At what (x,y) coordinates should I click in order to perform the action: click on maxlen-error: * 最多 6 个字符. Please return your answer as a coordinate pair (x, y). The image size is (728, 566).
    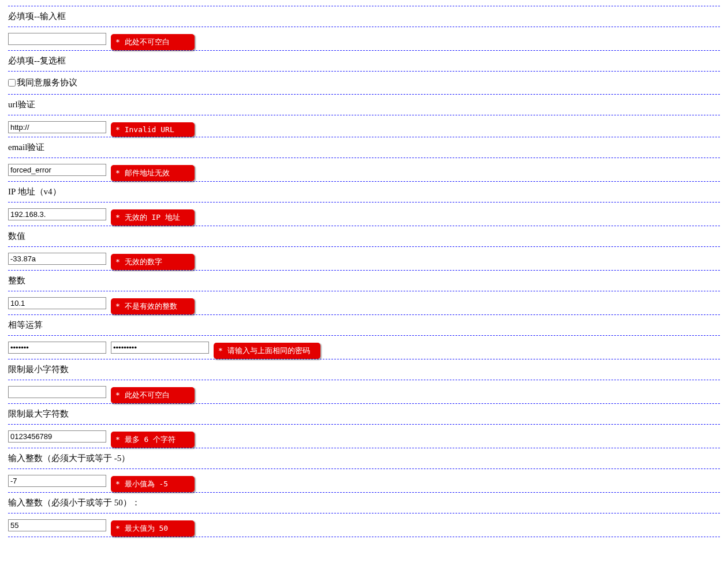
    Looking at the image, I should click on (152, 440).